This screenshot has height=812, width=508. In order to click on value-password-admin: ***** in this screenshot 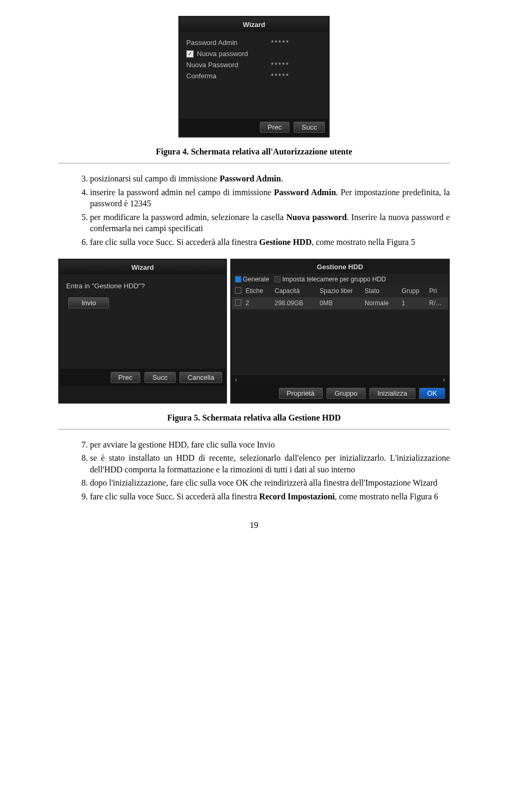, I will do `click(280, 42)`.